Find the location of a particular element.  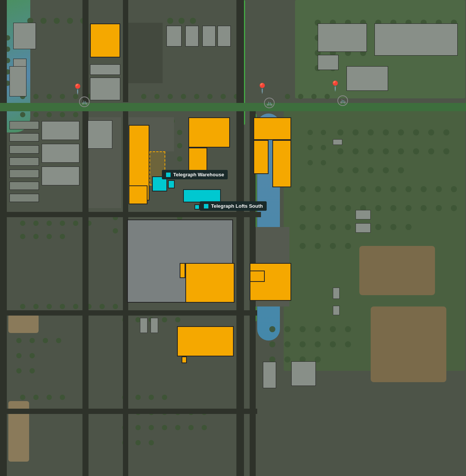

tooltip-lofts-text: Telegraph Lofts South is located at coordinates (237, 206).